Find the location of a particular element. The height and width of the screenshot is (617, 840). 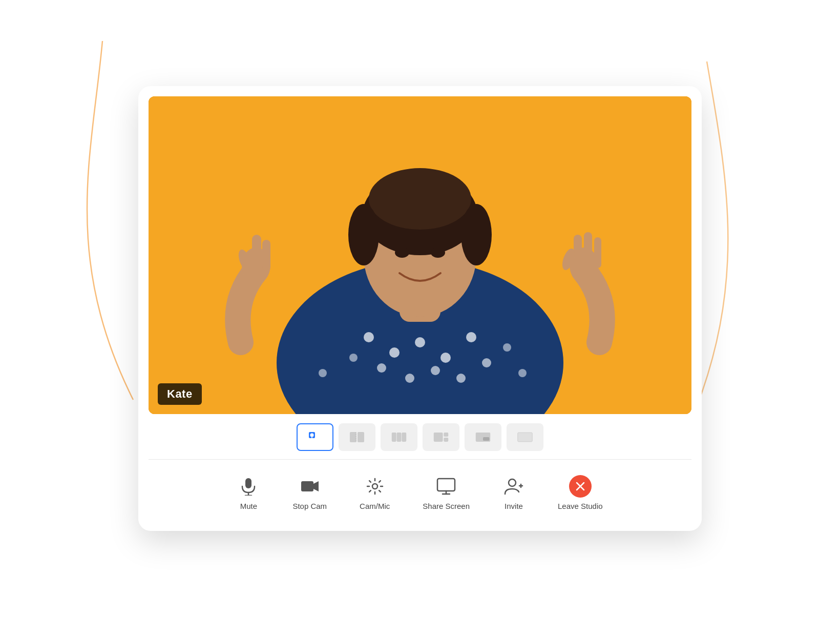

mute-button: Mute is located at coordinates (248, 493).